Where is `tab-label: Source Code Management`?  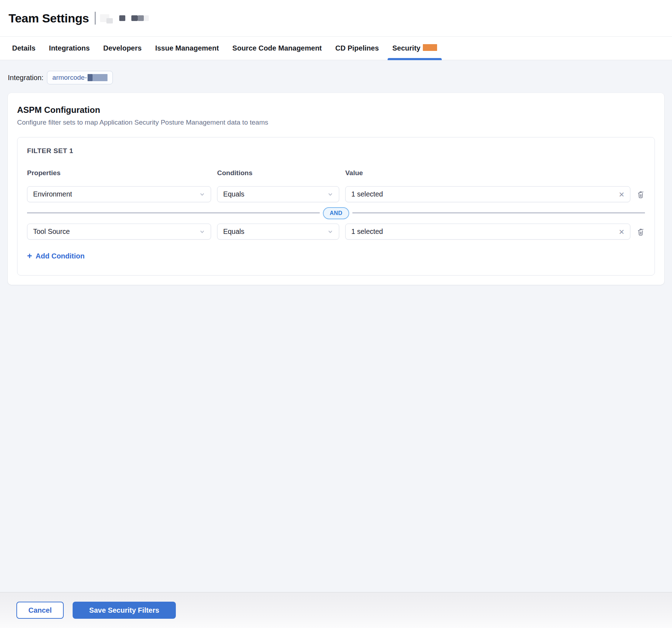 tab-label: Source Code Management is located at coordinates (277, 48).